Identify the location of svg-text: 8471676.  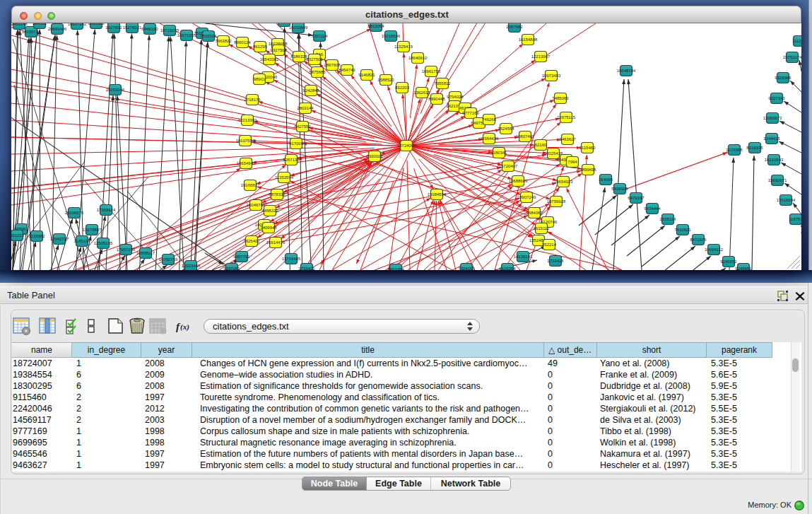
(698, 240).